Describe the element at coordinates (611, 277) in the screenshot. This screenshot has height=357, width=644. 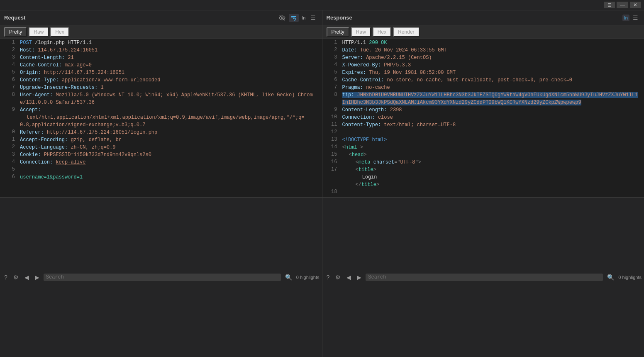
I see `response-search-btn: 🔍` at that location.